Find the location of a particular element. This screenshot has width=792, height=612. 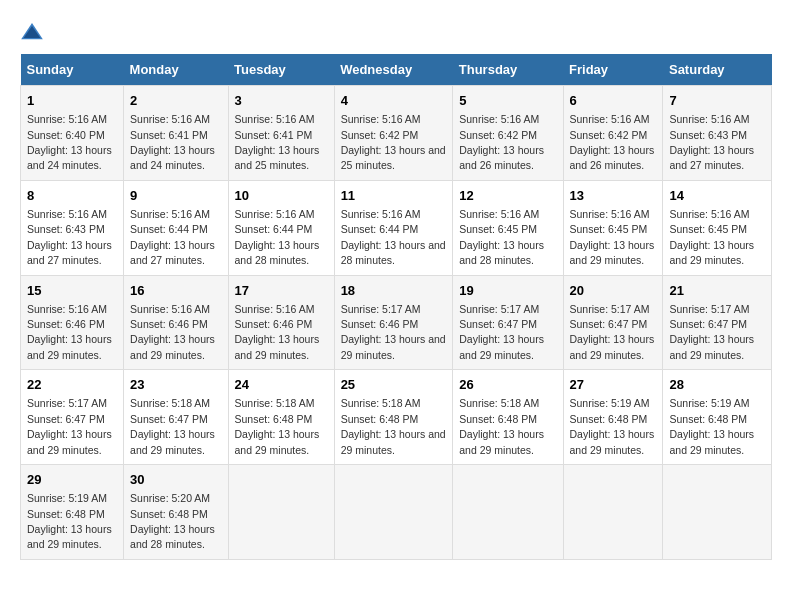

calendar-cell: 16 Sunrise: 5:16 AMSunset: 6:46 PMDaylig… is located at coordinates (176, 322).